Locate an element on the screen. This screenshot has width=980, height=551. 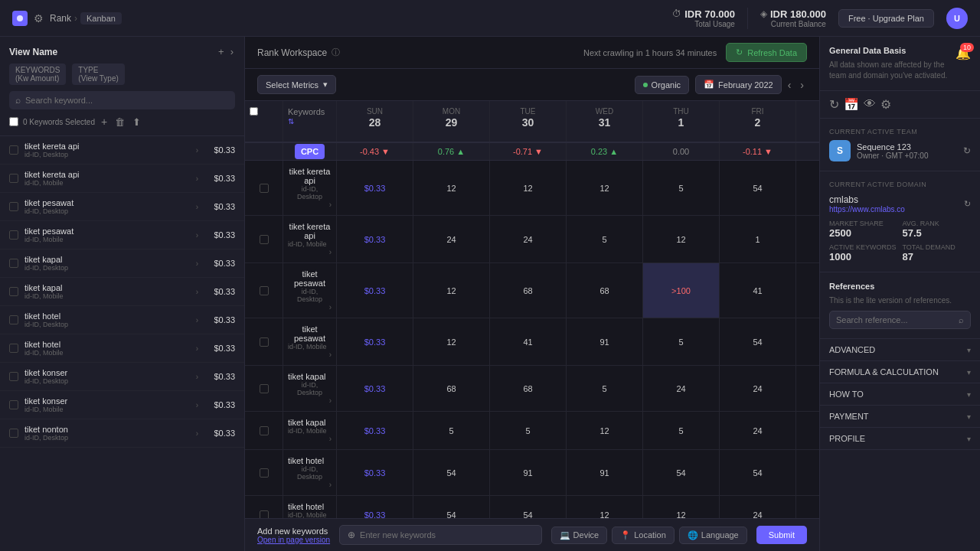
accordion-payment: PAYMENT ▾ is located at coordinates (900, 416).